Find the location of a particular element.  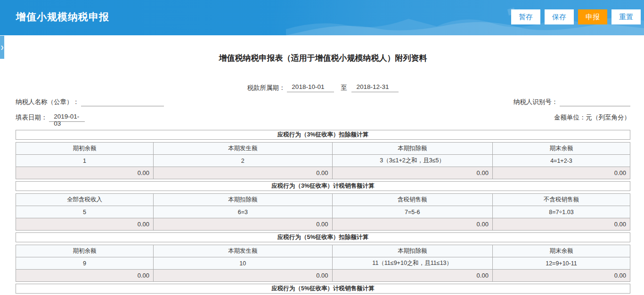

section-title: 应税行为（3%征收率）扣除额计算 is located at coordinates (323, 135).